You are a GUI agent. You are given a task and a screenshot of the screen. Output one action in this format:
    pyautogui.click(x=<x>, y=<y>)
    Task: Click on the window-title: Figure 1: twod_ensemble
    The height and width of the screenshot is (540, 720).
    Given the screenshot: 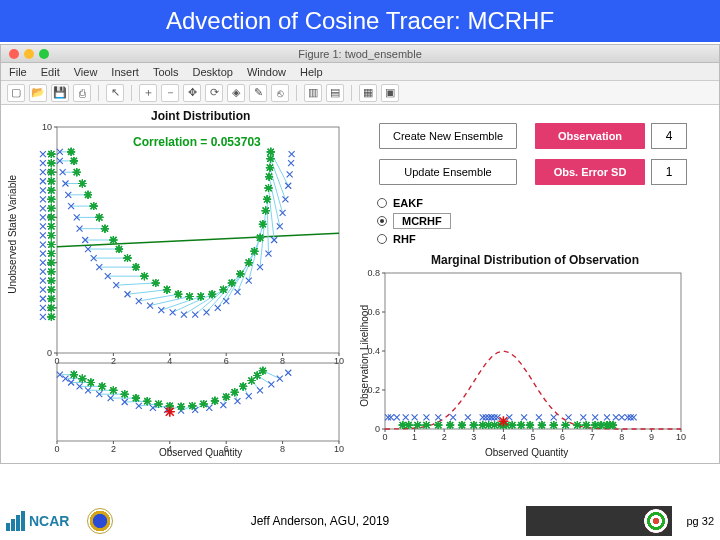 What is the action you would take?
    pyautogui.click(x=360, y=54)
    